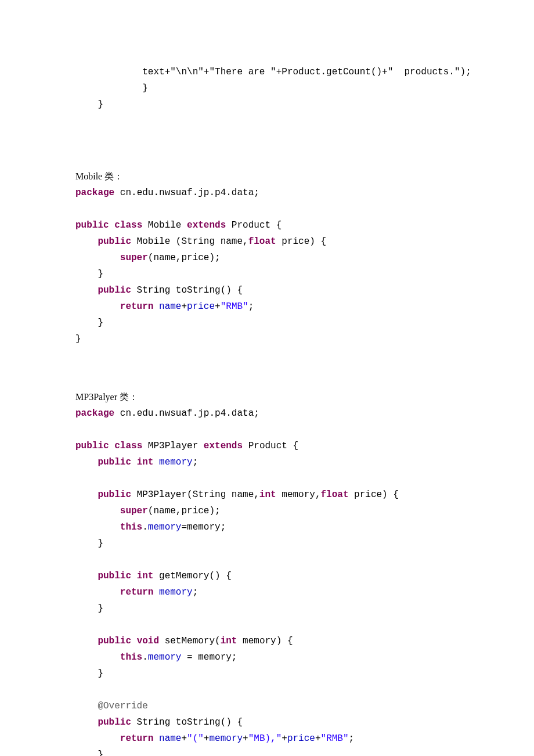  What do you see at coordinates (466, 72) in the screenshot?
I see `code-text: );` at bounding box center [466, 72].